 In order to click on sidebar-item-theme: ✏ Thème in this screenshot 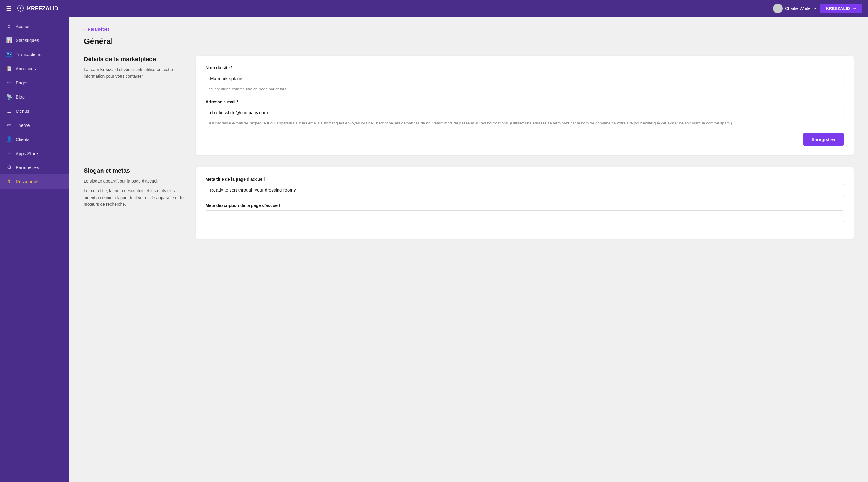, I will do `click(35, 125)`.